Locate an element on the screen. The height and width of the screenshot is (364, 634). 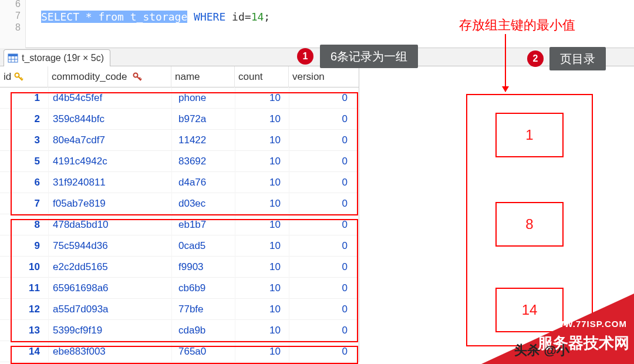
foreign-key-icon is located at coordinates (137, 77).